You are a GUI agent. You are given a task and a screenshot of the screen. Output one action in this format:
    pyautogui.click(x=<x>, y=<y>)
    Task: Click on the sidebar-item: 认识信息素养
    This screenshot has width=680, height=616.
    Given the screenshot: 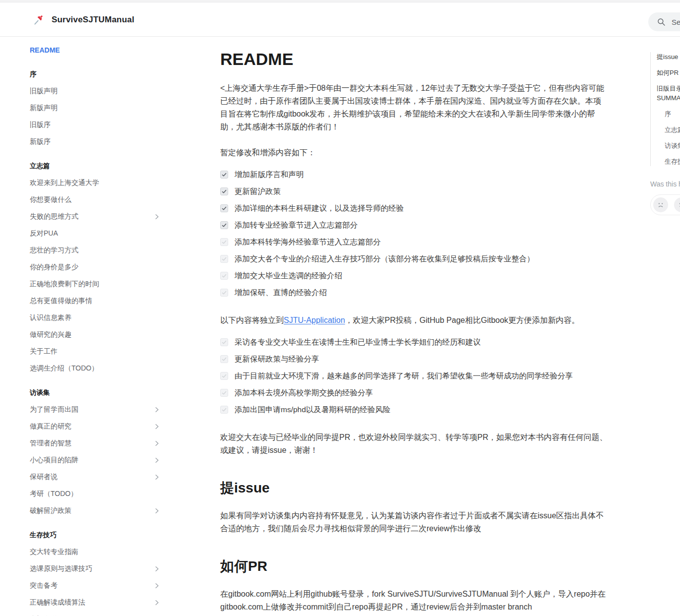 What is the action you would take?
    pyautogui.click(x=96, y=318)
    